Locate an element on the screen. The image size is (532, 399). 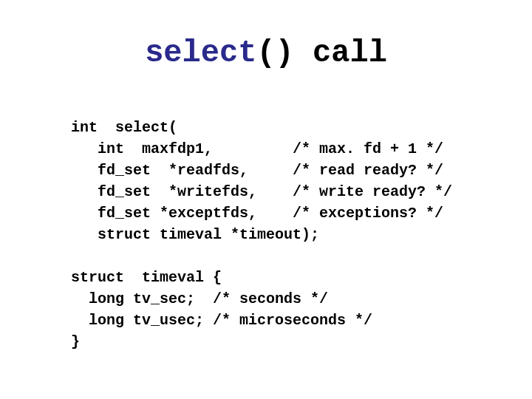
slide-title: select() call is located at coordinates (266, 53).